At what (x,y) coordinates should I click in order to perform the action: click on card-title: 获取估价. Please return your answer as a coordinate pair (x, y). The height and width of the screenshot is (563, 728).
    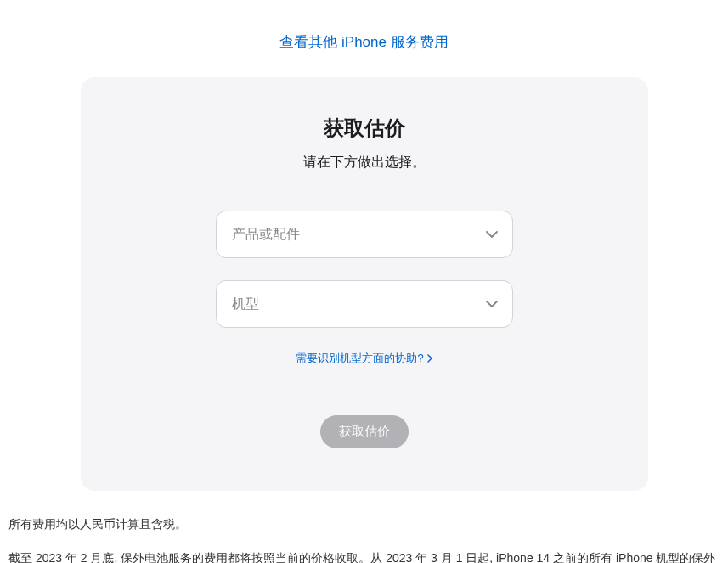
    Looking at the image, I should click on (364, 128).